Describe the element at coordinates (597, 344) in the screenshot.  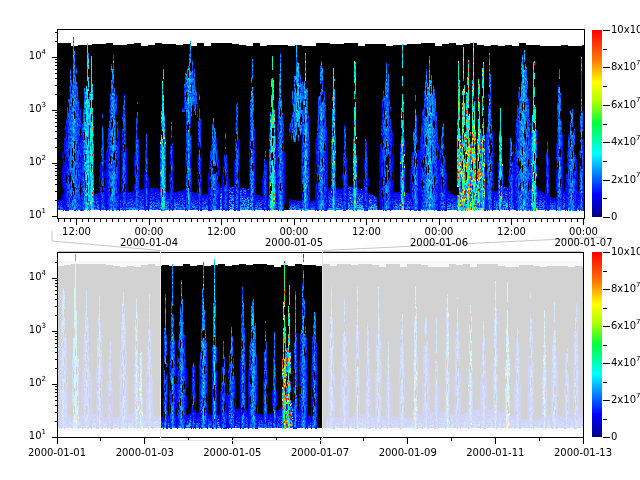
I see `colorbar-bottom` at that location.